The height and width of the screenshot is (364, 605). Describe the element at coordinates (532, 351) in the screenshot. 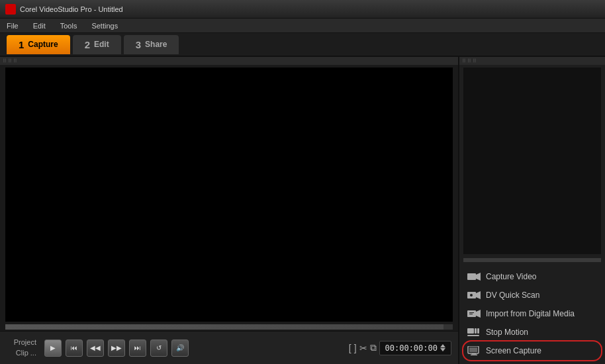

I see `screen-capture-item: Screen Capture` at that location.